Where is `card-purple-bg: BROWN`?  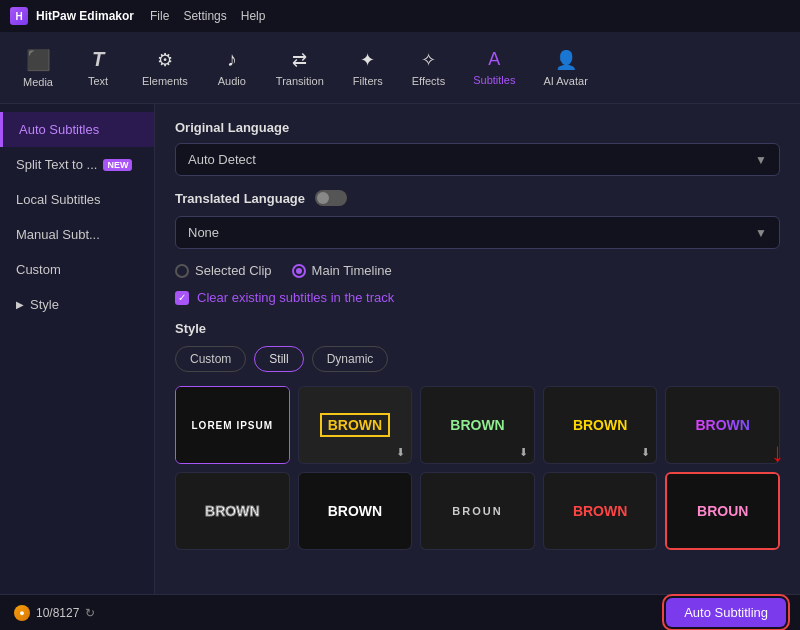 card-purple-bg: BROWN is located at coordinates (722, 425).